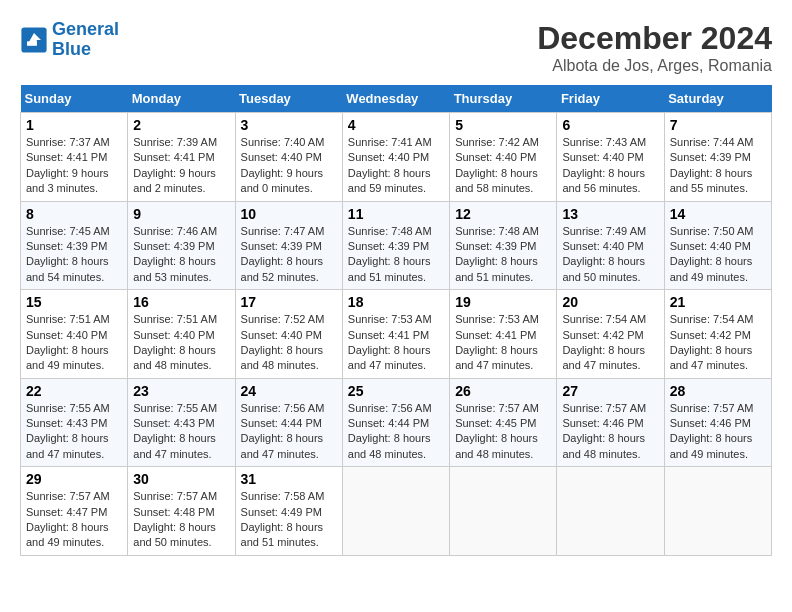 The image size is (792, 612). What do you see at coordinates (733, 231) in the screenshot?
I see `sunrise-time: 7:50 AM` at bounding box center [733, 231].